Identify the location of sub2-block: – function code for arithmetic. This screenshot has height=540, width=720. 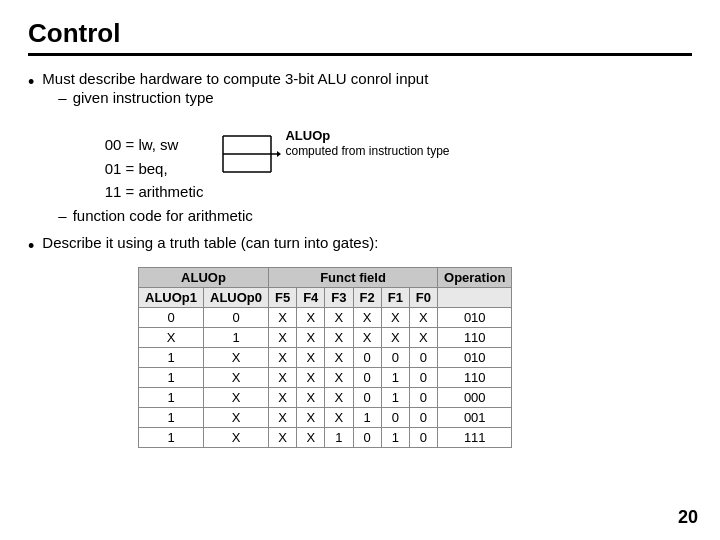
(243, 216).